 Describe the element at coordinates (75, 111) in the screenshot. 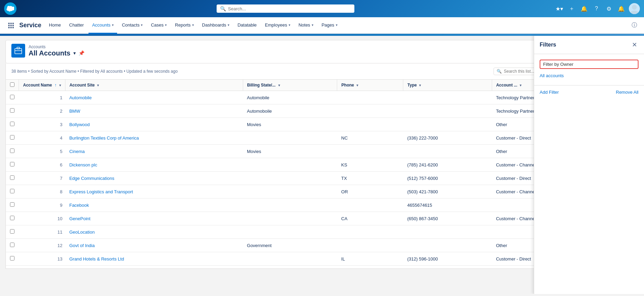

I see `account-name-link-1: BMW` at that location.